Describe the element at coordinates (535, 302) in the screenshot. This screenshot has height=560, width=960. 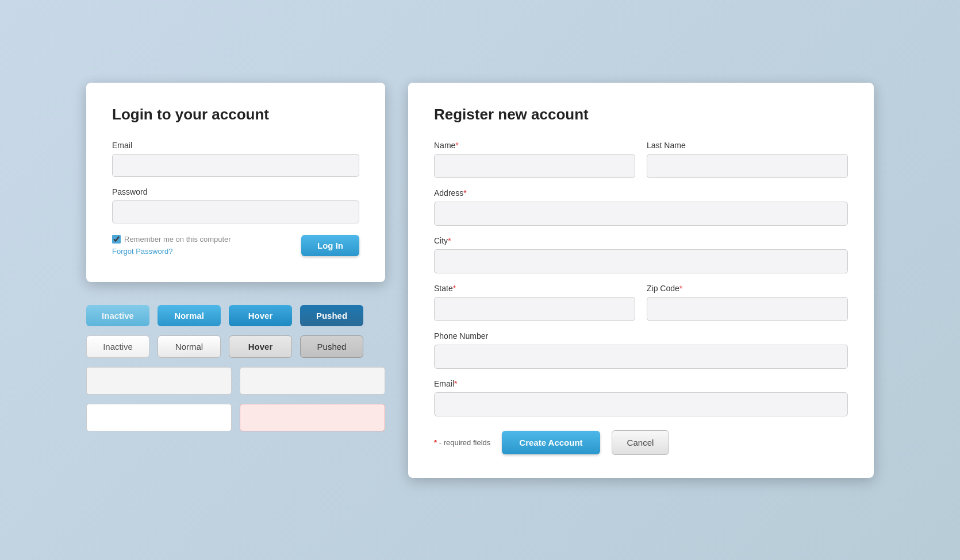
I see `state-col: State*` at that location.